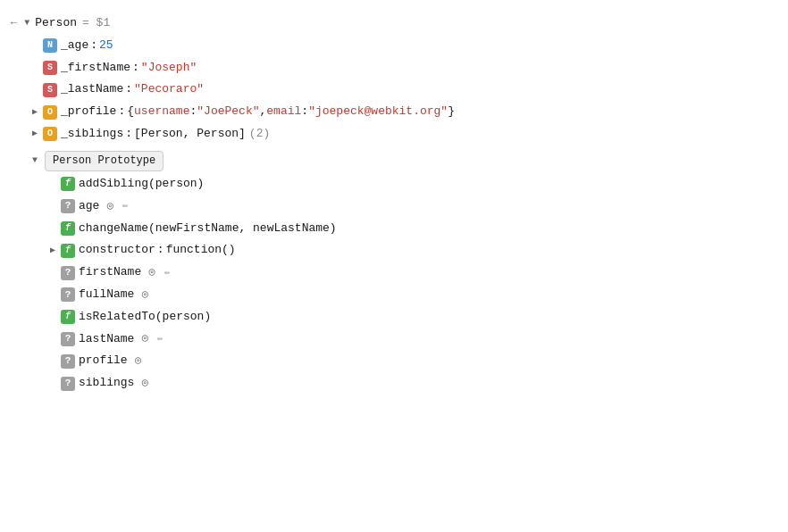  What do you see at coordinates (145, 384) in the screenshot?
I see `siblings-eye-icon: ◎` at bounding box center [145, 384].